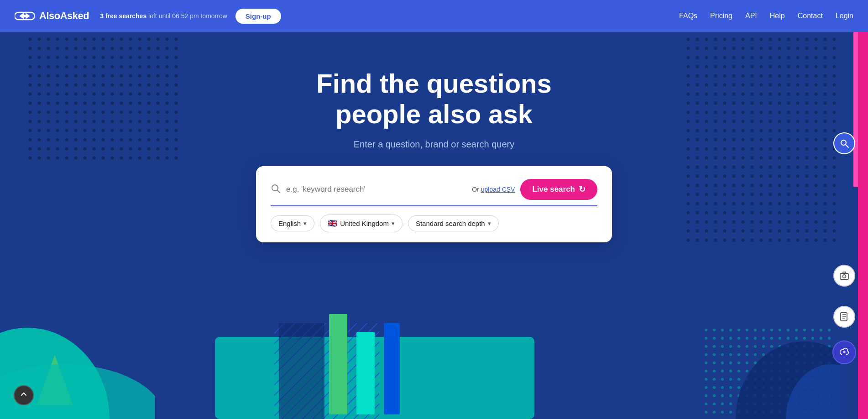 The width and height of the screenshot is (868, 419). I want to click on logo-text: AlsoAsked, so click(64, 16).